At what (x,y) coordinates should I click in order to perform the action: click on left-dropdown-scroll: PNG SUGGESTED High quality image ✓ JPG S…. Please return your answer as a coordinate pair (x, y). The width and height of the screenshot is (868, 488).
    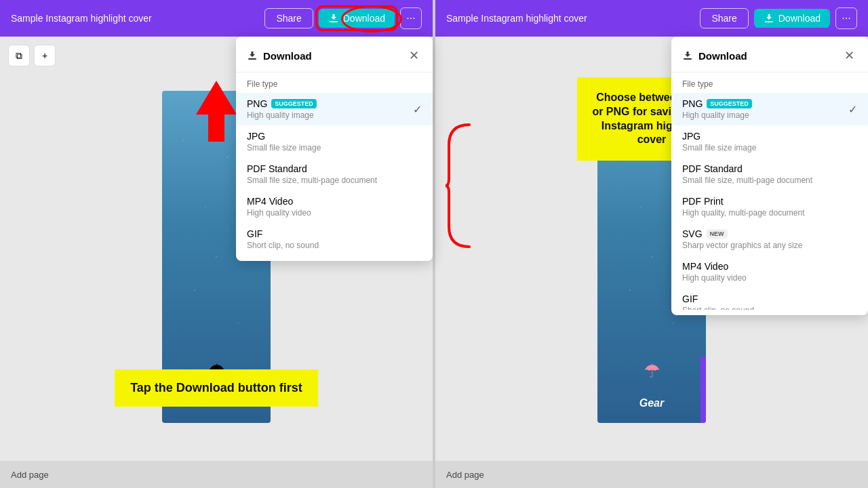
    Looking at the image, I should click on (334, 174).